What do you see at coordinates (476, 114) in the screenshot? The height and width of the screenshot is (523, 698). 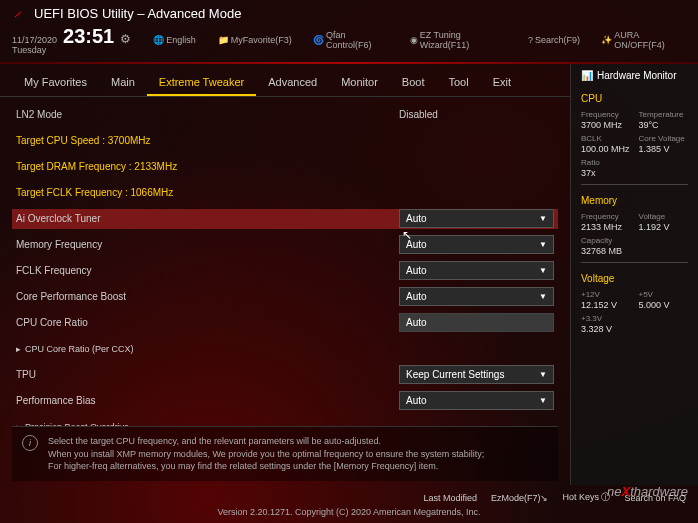 I see `ln2-value: Disabled` at bounding box center [476, 114].